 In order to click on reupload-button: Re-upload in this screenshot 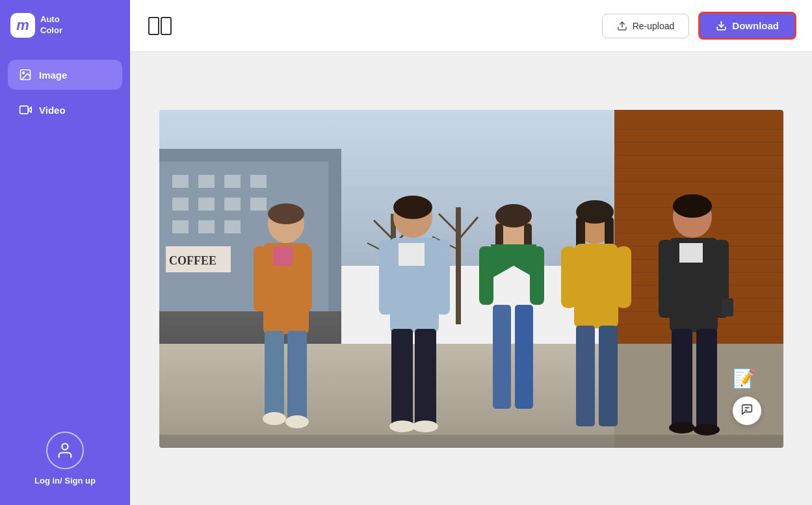, I will do `click(646, 26)`.